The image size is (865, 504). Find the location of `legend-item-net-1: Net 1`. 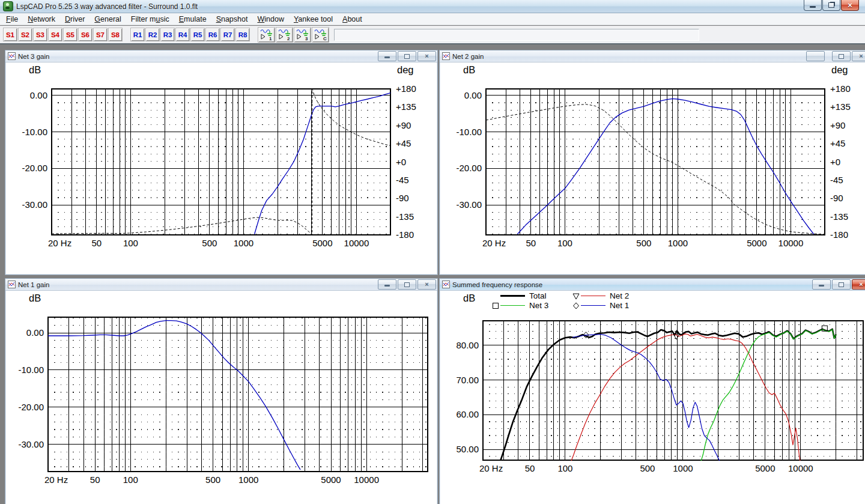

legend-item-net-1: Net 1 is located at coordinates (601, 305).